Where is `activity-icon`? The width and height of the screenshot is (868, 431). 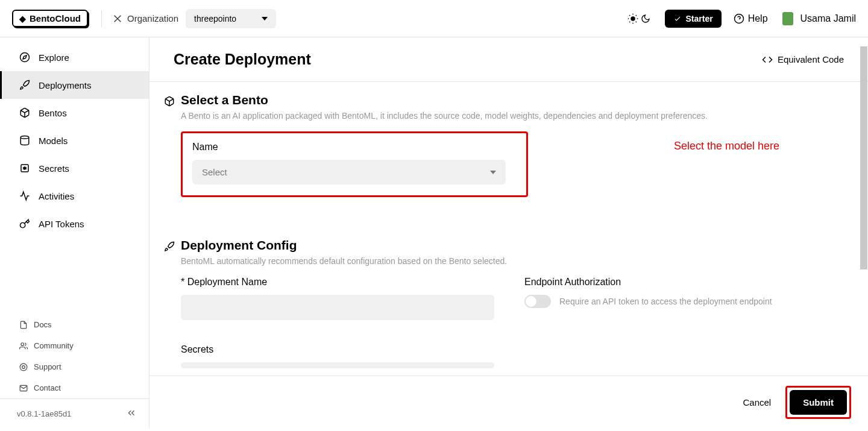 activity-icon is located at coordinates (25, 196).